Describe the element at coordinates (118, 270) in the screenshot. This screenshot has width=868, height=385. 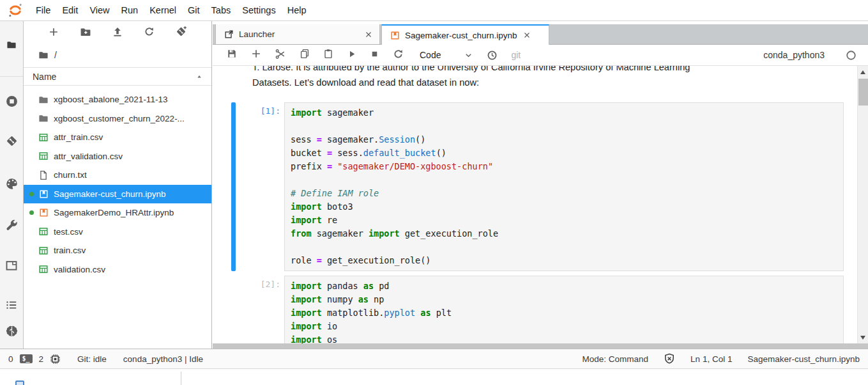
I see `file-row: validation.csv` at that location.